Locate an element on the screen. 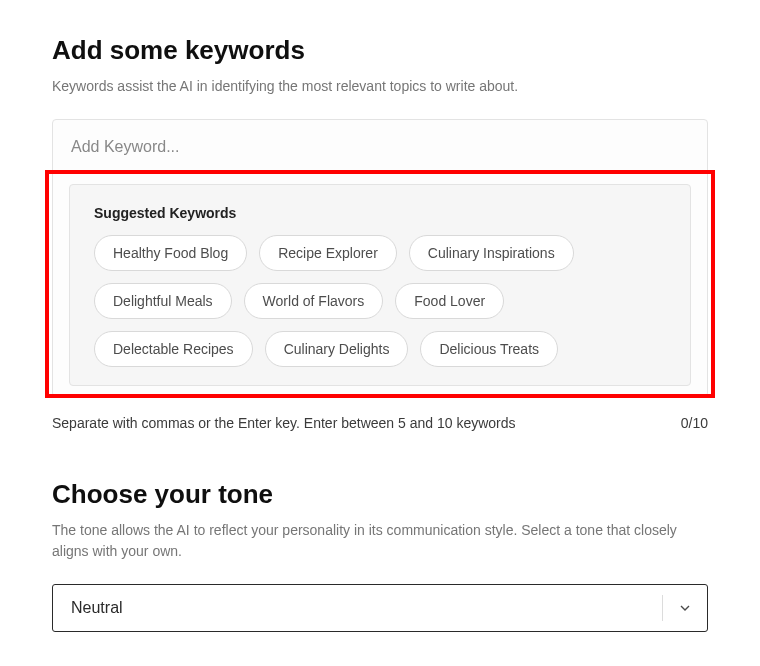 This screenshot has width=760, height=666. suggested-chip-rows: Healthy Food Blog Recipe Explorer Culina… is located at coordinates (380, 301).